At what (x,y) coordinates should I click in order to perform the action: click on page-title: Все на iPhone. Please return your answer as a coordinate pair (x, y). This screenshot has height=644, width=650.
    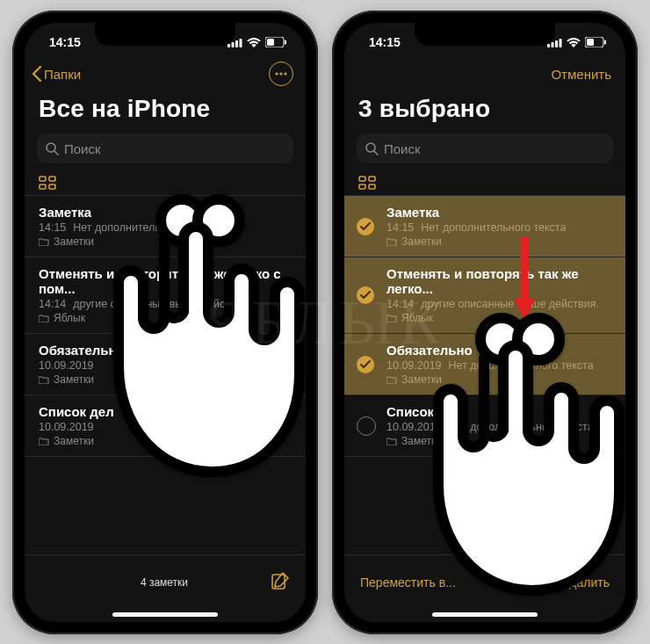
    Looking at the image, I should click on (165, 112).